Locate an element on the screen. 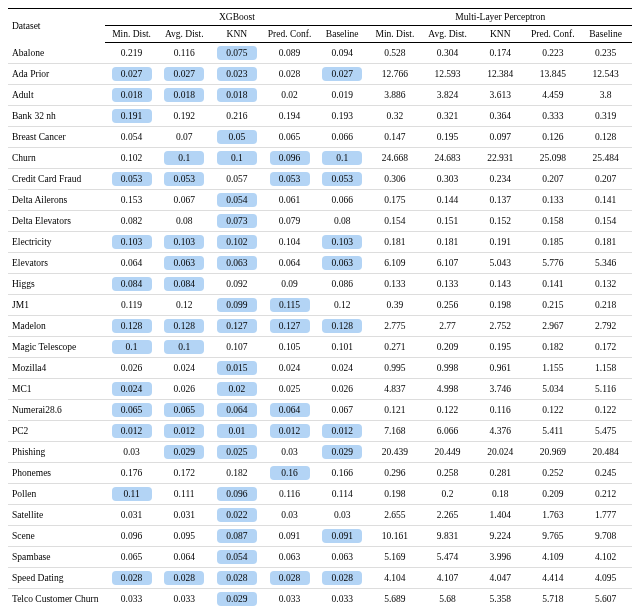 This screenshot has height=609, width=640. table-row: Scene0.0960.0950.0870.0910.09110.1619.83… is located at coordinates (320, 536).